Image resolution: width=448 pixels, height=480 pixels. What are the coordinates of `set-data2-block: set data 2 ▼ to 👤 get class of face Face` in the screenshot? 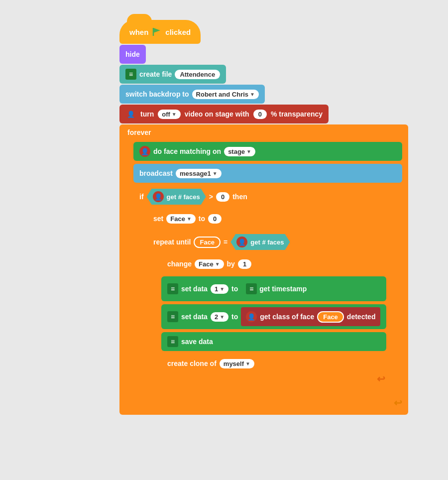 It's located at (274, 317).